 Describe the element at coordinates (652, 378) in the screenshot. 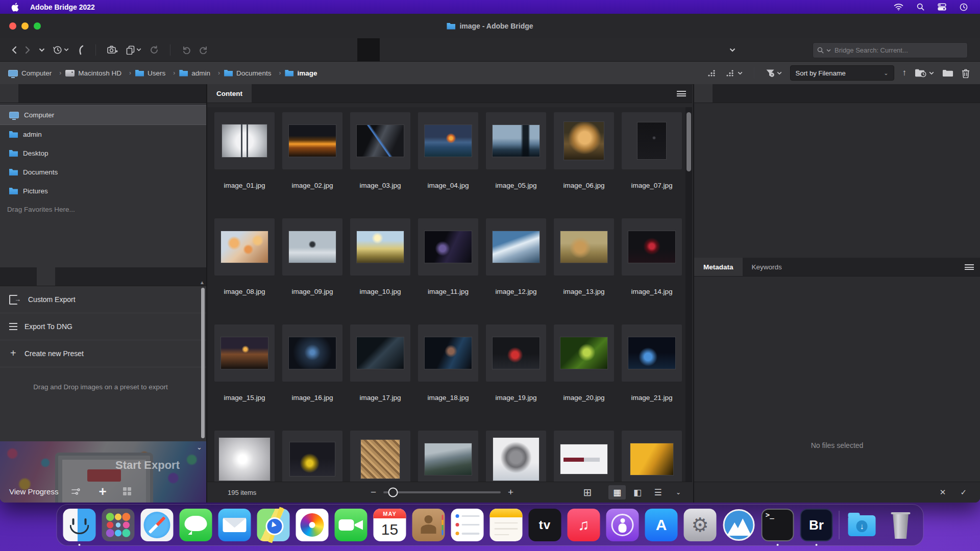

I see `file-item: image_21.jpg` at that location.